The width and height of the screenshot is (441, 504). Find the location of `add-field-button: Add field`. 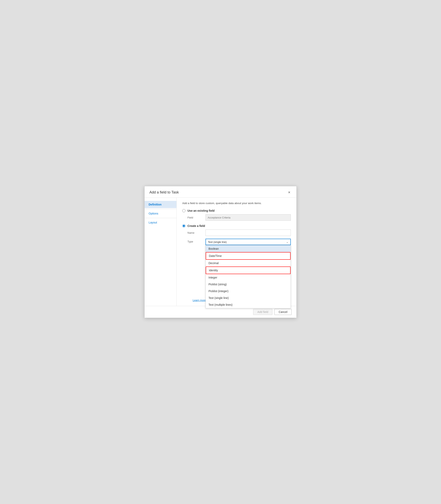

add-field-button: Add field is located at coordinates (263, 312).